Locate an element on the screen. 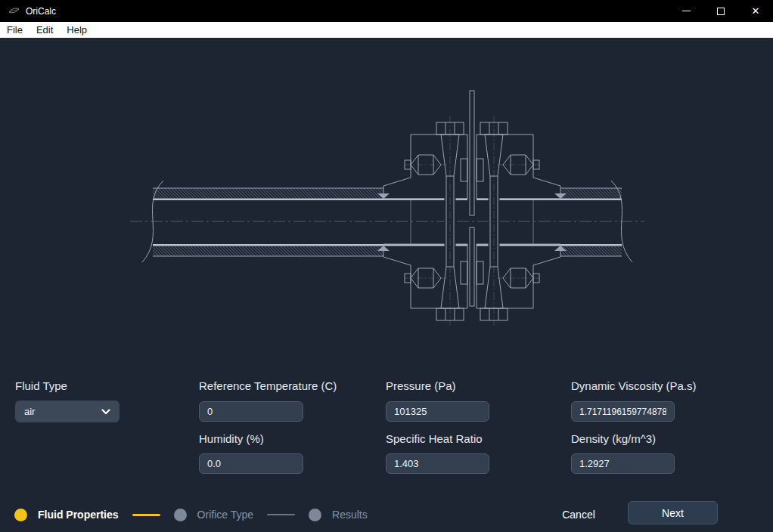 The height and width of the screenshot is (532, 773). title-bar: OriCalc ✕ is located at coordinates (386, 11).